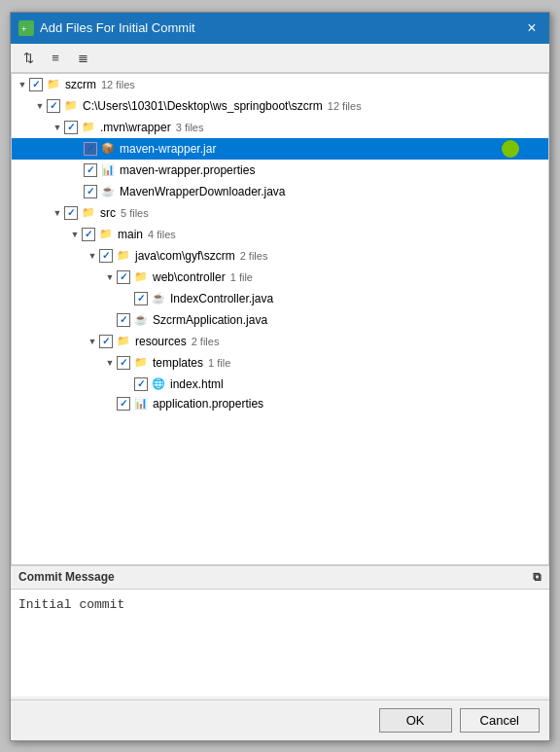  What do you see at coordinates (280, 58) in the screenshot?
I see `toolbar: ⇅ ≡ ≣` at bounding box center [280, 58].